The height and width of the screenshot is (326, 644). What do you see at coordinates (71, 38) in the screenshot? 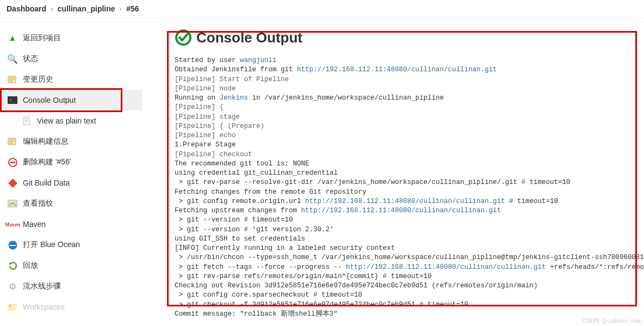
I see `sidebar-item-back: ▲ 返回到项目` at bounding box center [71, 38].